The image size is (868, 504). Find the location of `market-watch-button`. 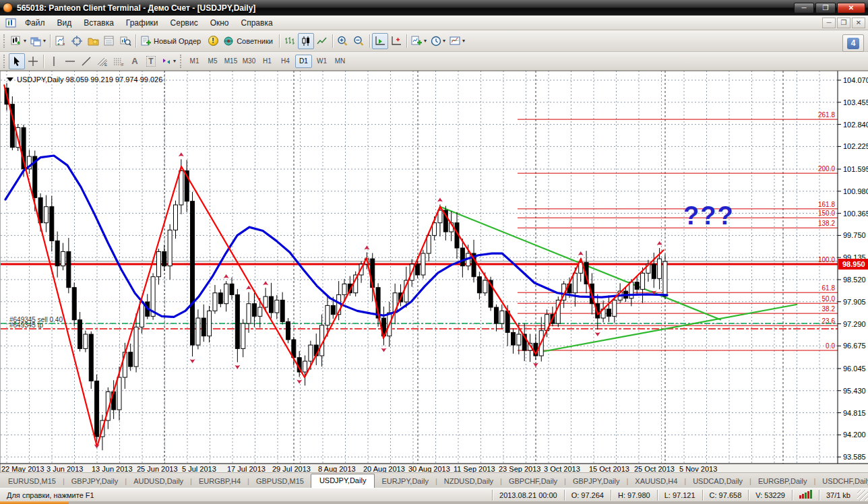

market-watch-button is located at coordinates (61, 41).